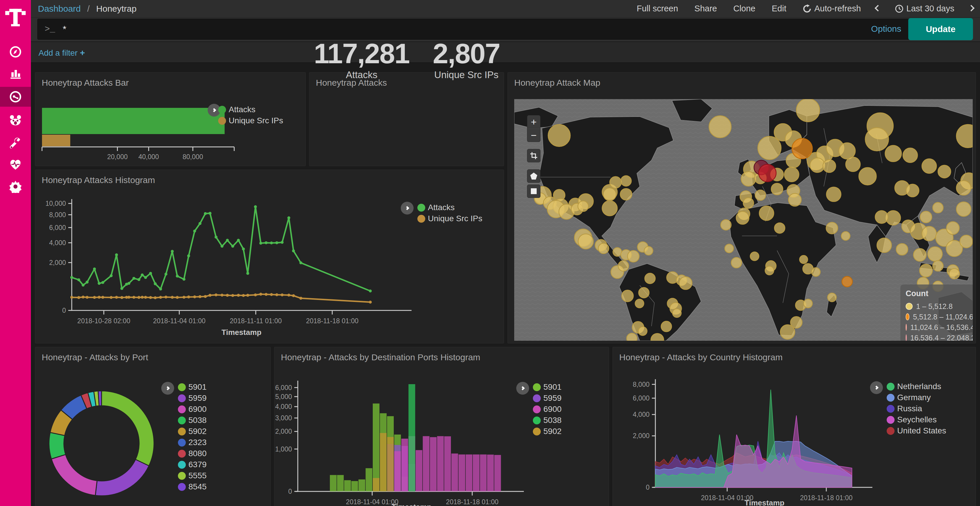  What do you see at coordinates (916, 386) in the screenshot?
I see `legend-item: Netherlands` at bounding box center [916, 386].